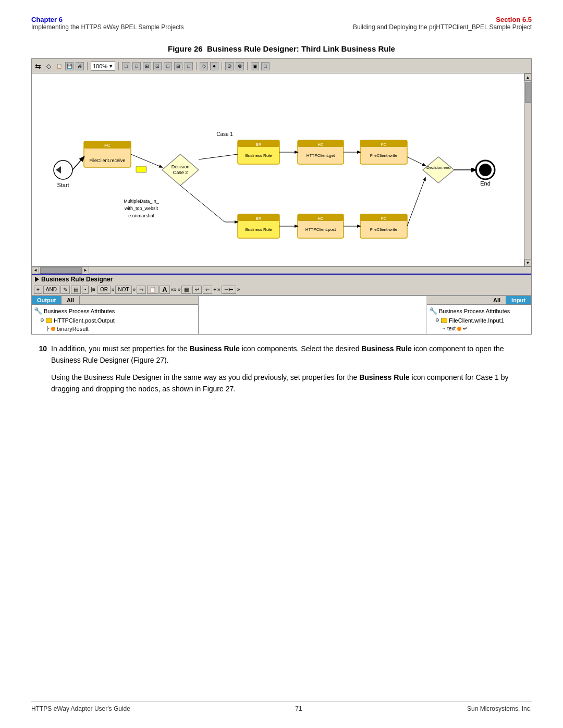  What do you see at coordinates (63, 185) in the screenshot?
I see `svg-text: Start` at bounding box center [63, 185].